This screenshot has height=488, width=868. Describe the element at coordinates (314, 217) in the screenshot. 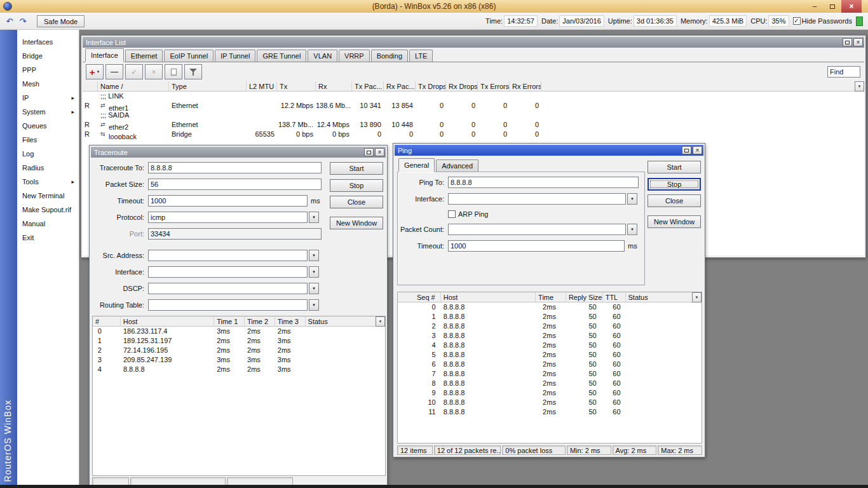

I see `protocol-dropdown-button: ▼` at that location.